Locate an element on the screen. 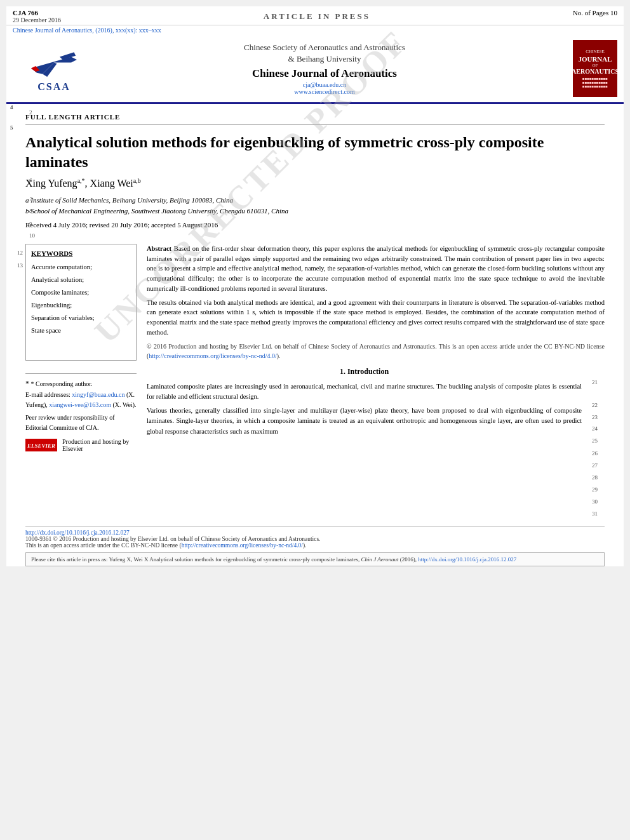 The width and height of the screenshot is (630, 840). line-num-2: 2 is located at coordinates (30, 112).